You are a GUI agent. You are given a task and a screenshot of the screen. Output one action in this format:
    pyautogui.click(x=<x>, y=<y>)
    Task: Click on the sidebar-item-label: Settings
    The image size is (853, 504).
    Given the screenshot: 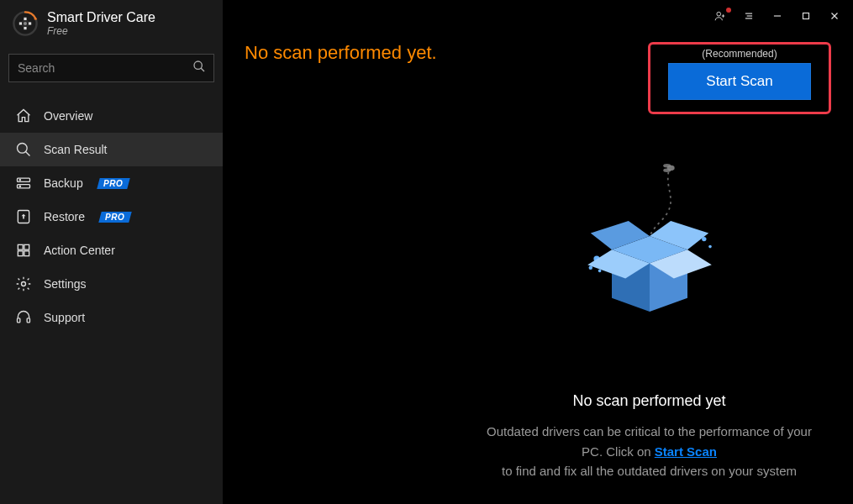 What is the action you would take?
    pyautogui.click(x=66, y=284)
    